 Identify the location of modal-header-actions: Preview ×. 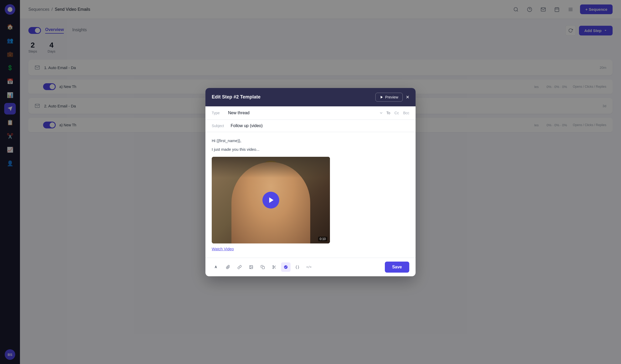
(392, 97).